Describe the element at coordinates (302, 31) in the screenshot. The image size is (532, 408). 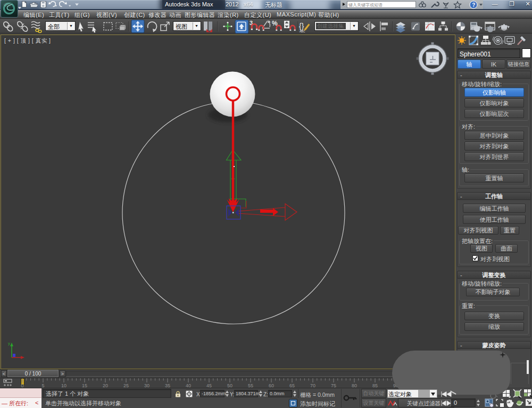
I see `svg-text: ABC` at that location.